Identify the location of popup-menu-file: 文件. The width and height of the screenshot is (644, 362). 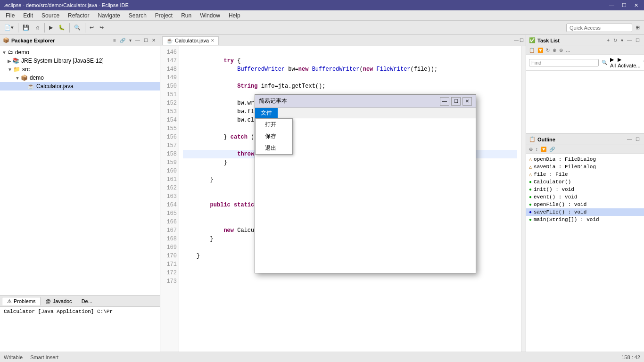
(266, 113).